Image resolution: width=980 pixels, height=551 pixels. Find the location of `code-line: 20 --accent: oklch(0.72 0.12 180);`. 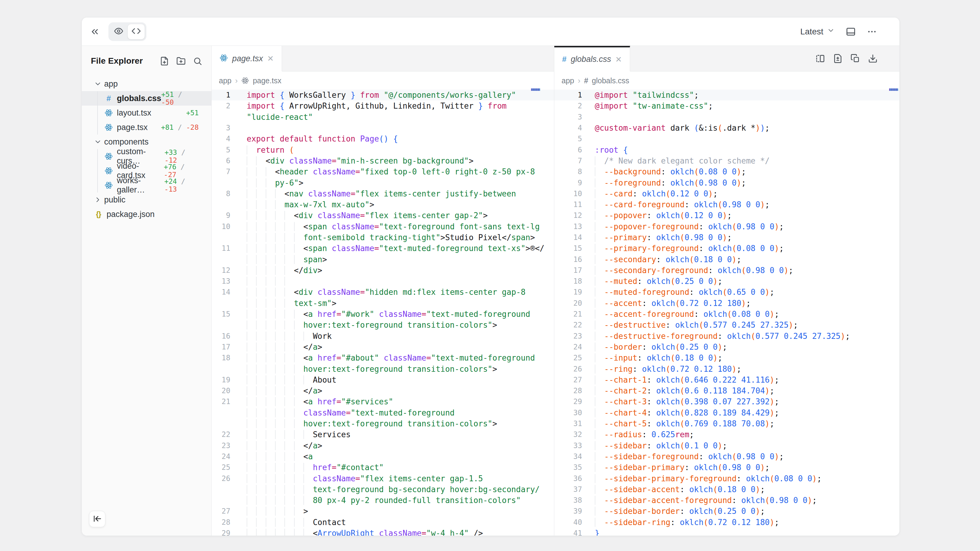

code-line: 20 --accent: oklch(0.72 0.12 180); is located at coordinates (727, 303).